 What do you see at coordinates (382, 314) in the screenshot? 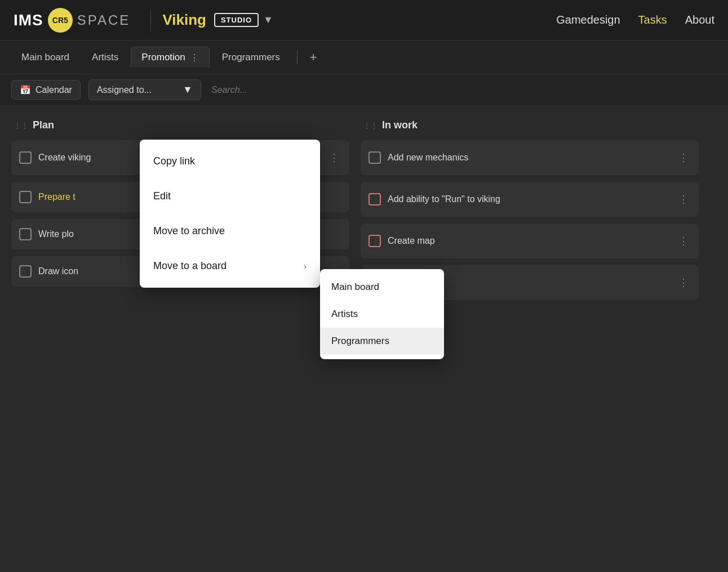
I see `submenu: Main board Artists Programmers` at bounding box center [382, 314].